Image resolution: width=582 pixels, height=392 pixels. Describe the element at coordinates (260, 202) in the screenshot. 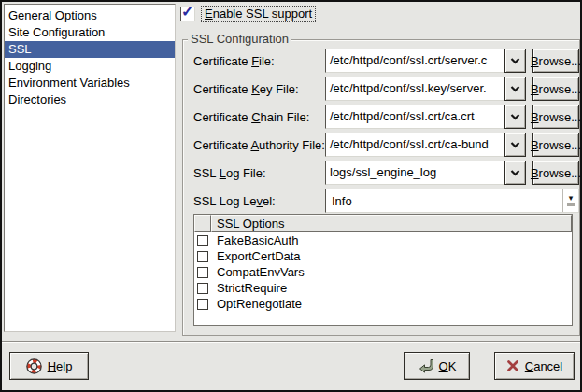

I see `ssl-log-level-label: SSL Log Level:` at that location.